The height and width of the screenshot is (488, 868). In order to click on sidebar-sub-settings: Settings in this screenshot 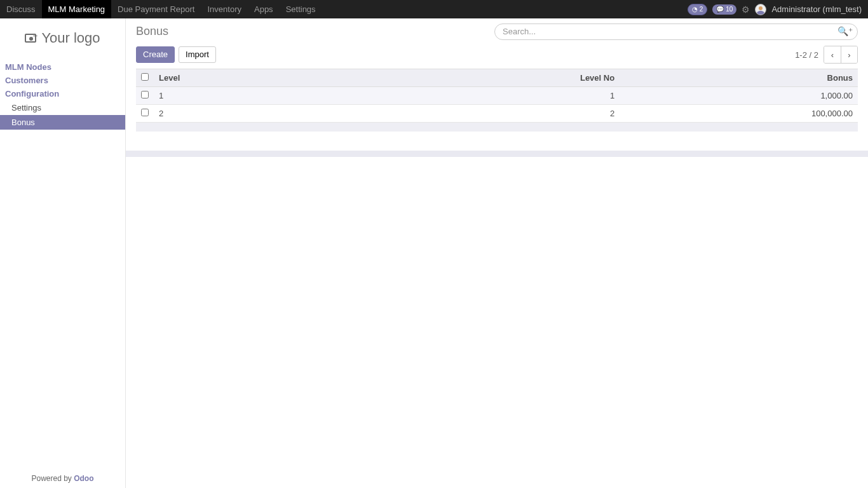, I will do `click(62, 108)`.